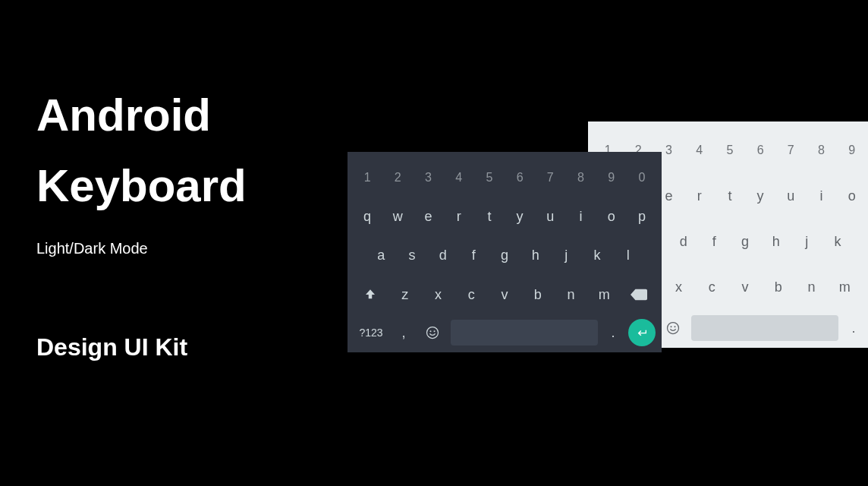  I want to click on title-line-1: Android, so click(173, 115).